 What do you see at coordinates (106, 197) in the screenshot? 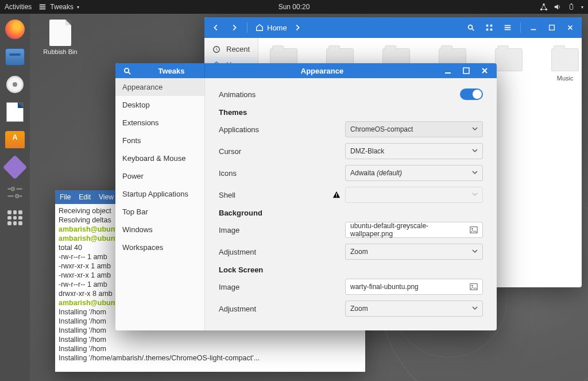
I see `menu-view: View` at bounding box center [106, 197].